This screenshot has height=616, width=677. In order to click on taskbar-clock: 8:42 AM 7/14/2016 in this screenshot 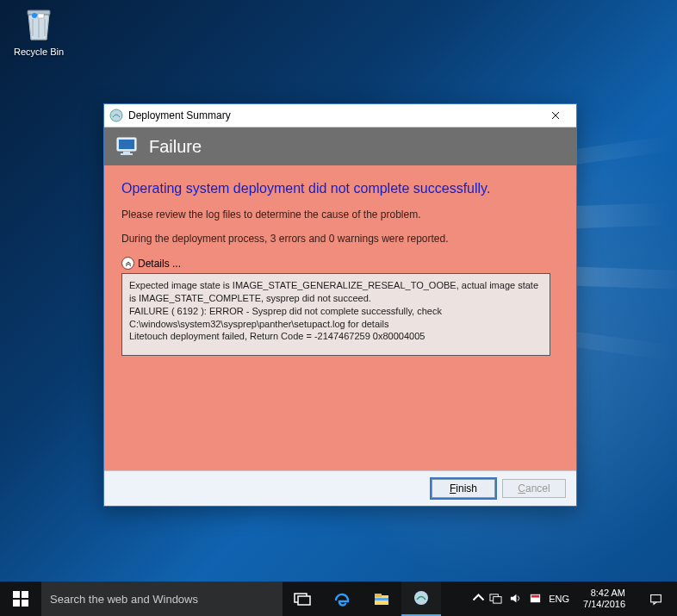, I will do `click(605, 599)`.